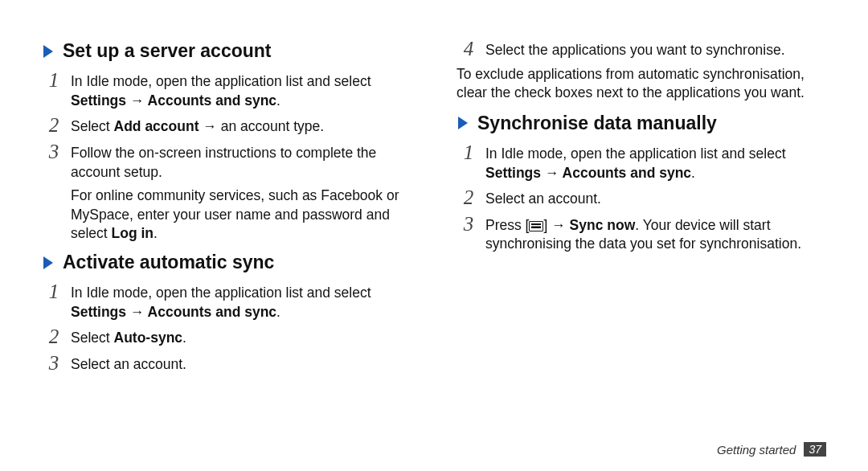  I want to click on step-body: Press [] → Sync now. Your device will st…, so click(656, 235).